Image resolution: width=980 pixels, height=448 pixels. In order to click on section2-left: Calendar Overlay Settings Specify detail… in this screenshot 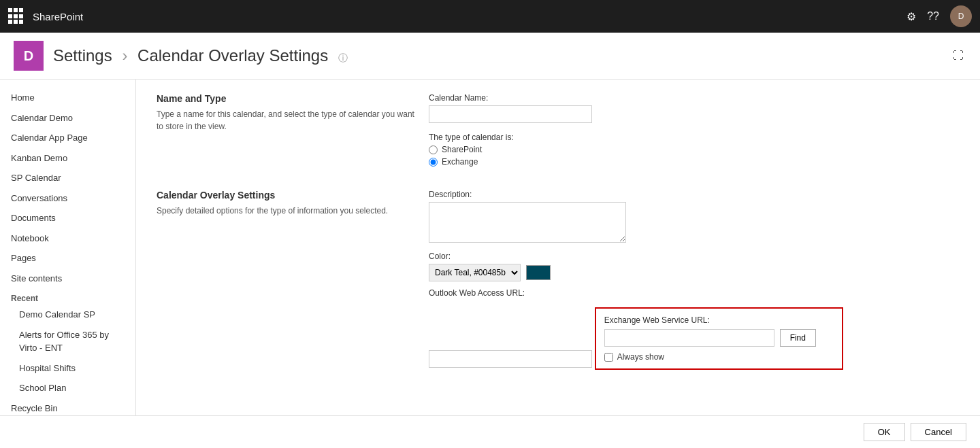, I will do `click(293, 280)`.